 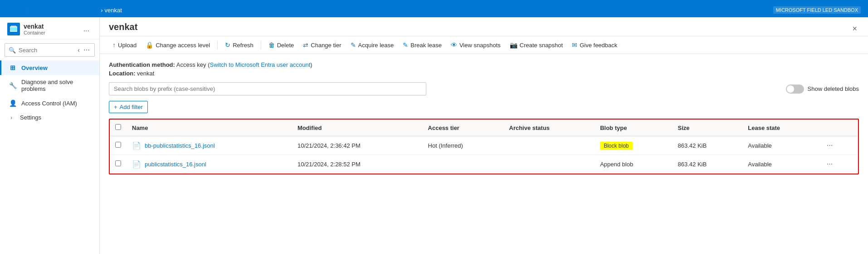 I want to click on resource-name-area: venkat Container, so click(x=34, y=29).